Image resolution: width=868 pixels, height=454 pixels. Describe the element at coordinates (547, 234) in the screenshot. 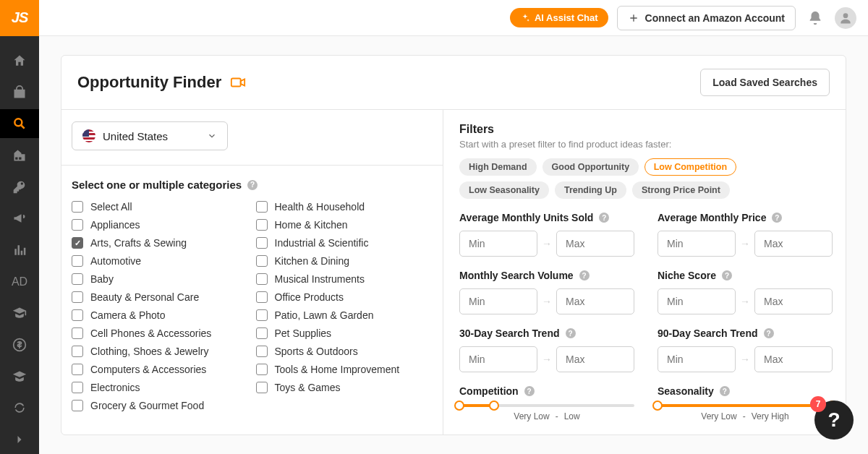

I see `filter-avg-units: Average Monthly Units Sold? →` at that location.